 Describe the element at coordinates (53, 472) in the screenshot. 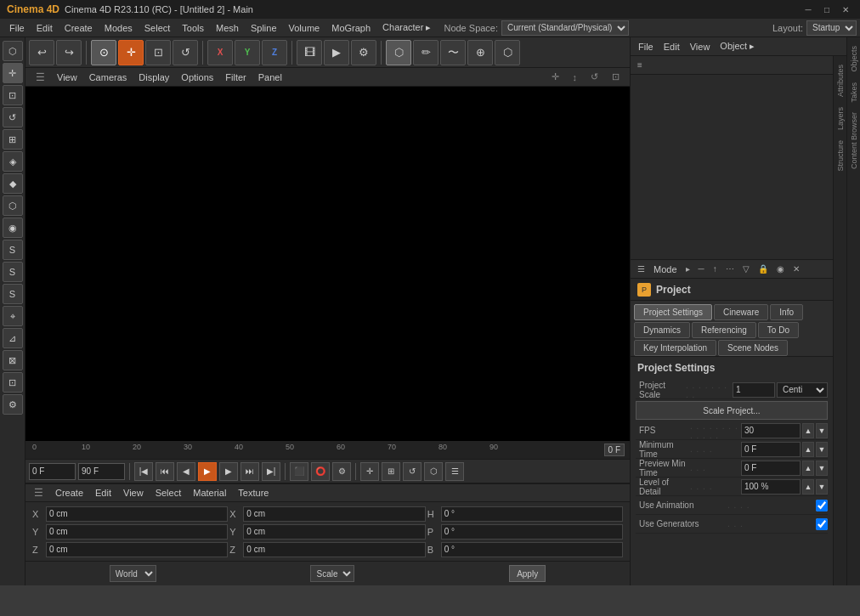

I see `current-frame-input` at that location.